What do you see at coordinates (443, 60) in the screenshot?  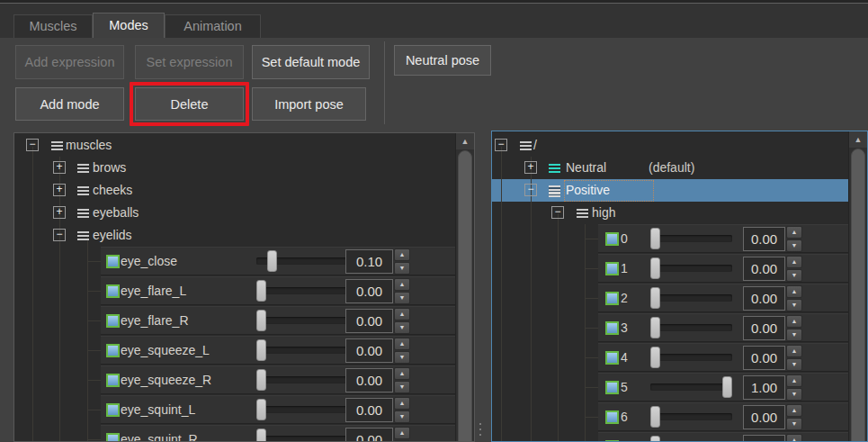 I see `neutral-pose-button: Neutral pose` at bounding box center [443, 60].